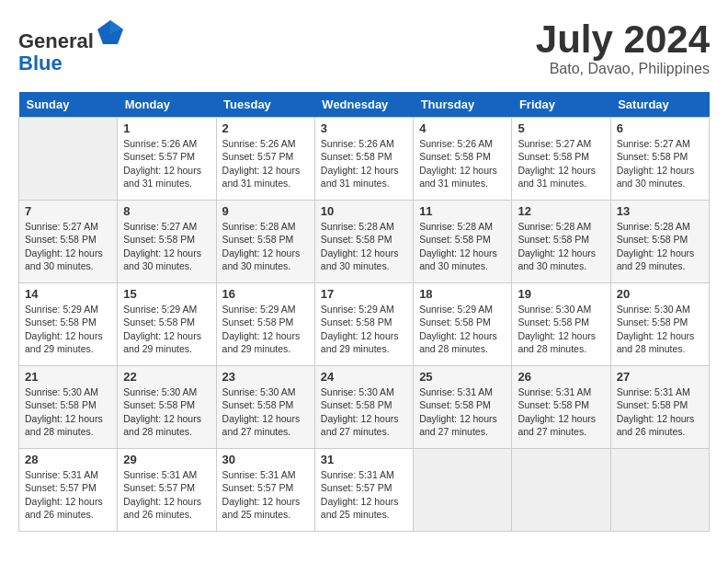 This screenshot has height=563, width=728. I want to click on calendar-cell: 22Sunrise: 5:30 AM Sunset: 5:58 PM Dayli…, so click(167, 408).